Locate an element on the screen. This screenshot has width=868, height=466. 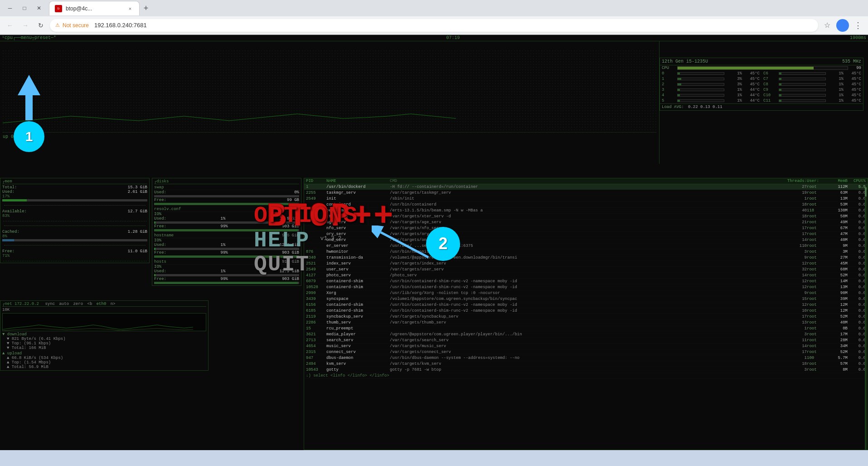
table-row: 4127 photo_serv /photo_serv 14 root 52M … is located at coordinates (586, 276).